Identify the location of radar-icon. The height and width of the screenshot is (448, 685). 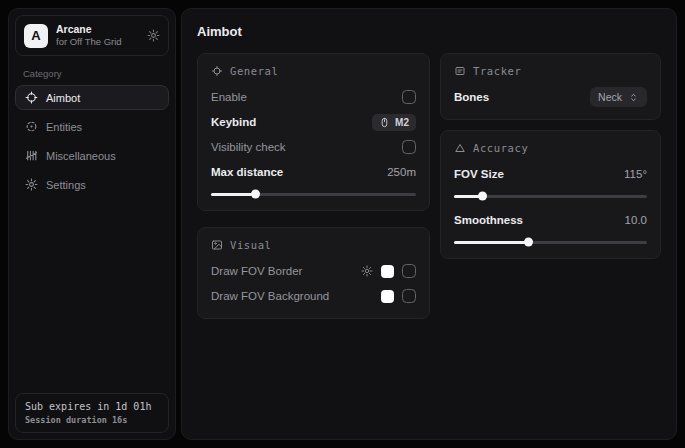
(32, 126).